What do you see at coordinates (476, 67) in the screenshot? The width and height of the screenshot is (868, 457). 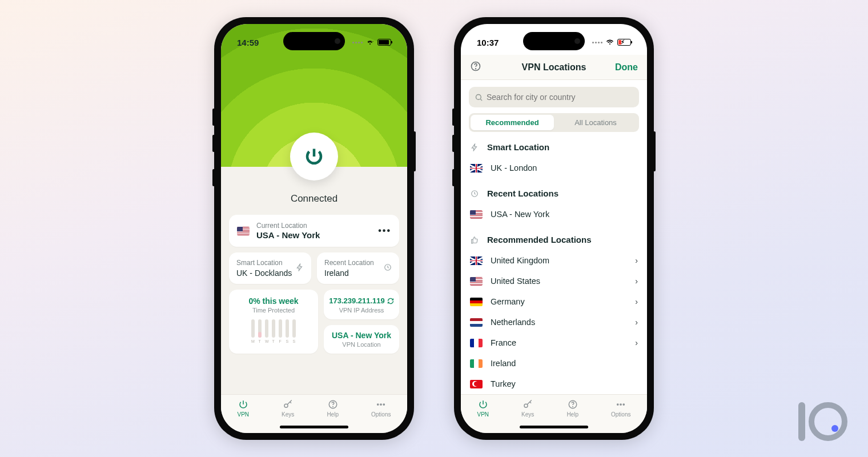 I see `help-button` at bounding box center [476, 67].